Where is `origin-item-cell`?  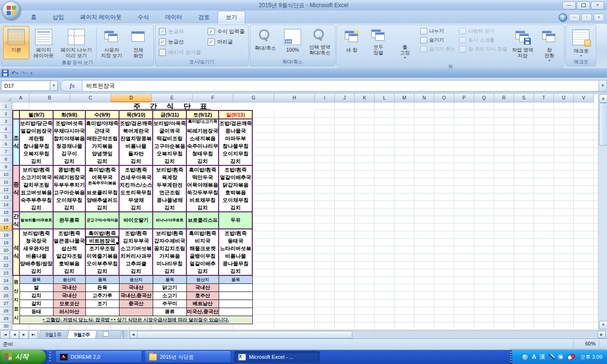
origin-item-cell is located at coordinates (235, 312).